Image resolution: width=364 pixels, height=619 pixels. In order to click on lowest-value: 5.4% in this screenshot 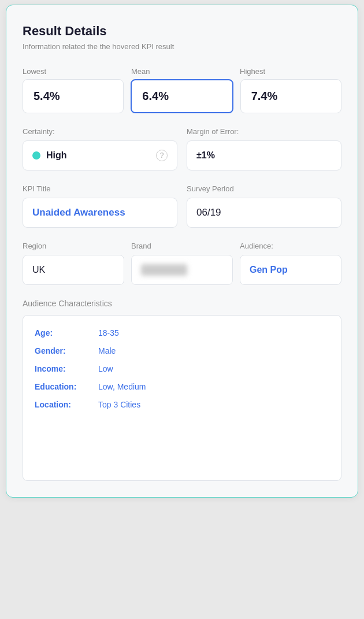, I will do `click(47, 96)`.